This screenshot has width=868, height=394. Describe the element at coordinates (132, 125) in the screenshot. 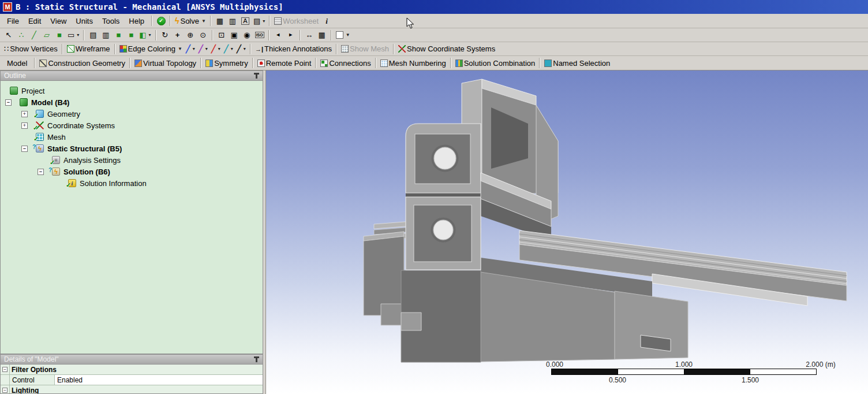

I see `tree-item-coordinate-systems: Coordinate Systems` at that location.